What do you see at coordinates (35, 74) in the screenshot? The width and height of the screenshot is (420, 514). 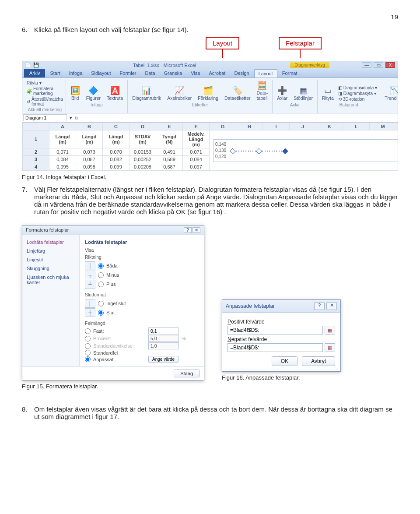 I see `tab-file: Arkiv` at bounding box center [35, 74].